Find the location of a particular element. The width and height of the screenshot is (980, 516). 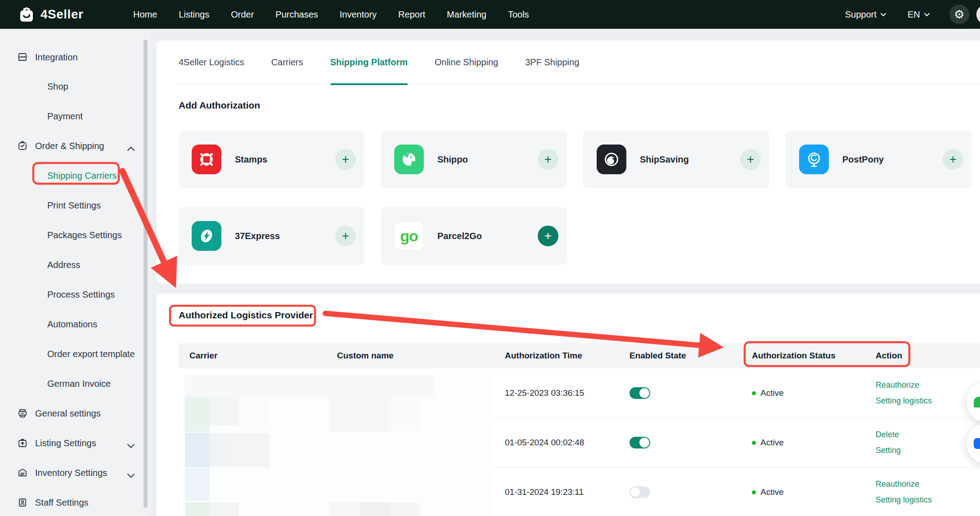

language-menu: EN is located at coordinates (919, 14).